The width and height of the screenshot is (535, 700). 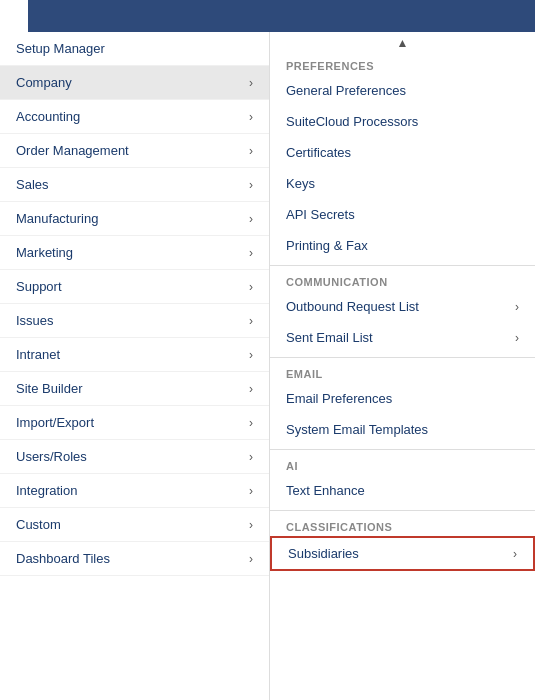 What do you see at coordinates (352, 122) in the screenshot?
I see `right-menu-item-label: SuiteCloud Processors` at bounding box center [352, 122].